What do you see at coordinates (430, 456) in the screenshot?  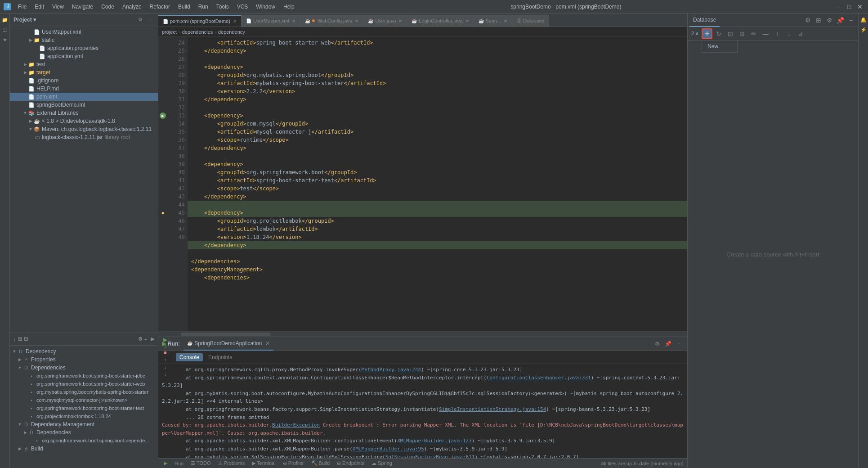 I see `link-sqlsession: SqlSessionFactoryBean.java:611` at bounding box center [430, 456].